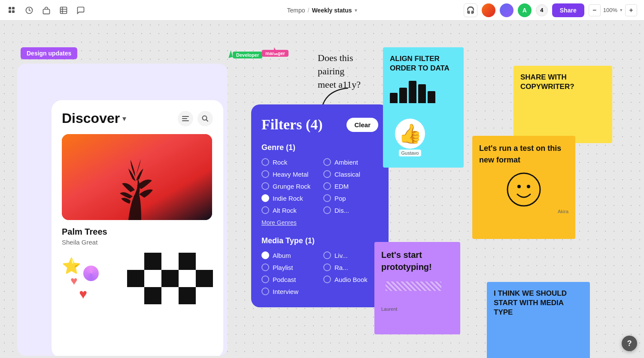 The image size is (644, 358). Describe the element at coordinates (351, 162) in the screenshot. I see `filter-ambient: Ambient` at that location.